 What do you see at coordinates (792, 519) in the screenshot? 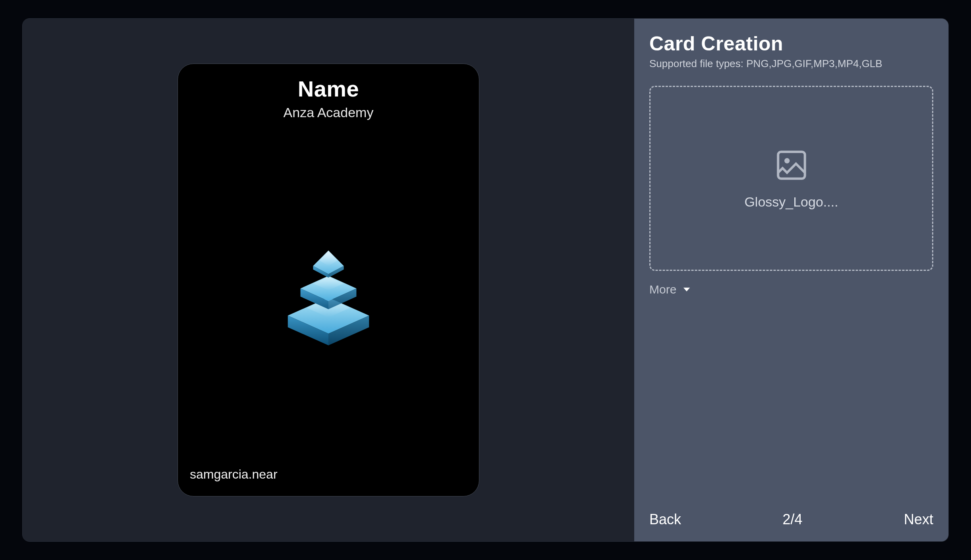
I see `step-indicator: 2/4` at bounding box center [792, 519].